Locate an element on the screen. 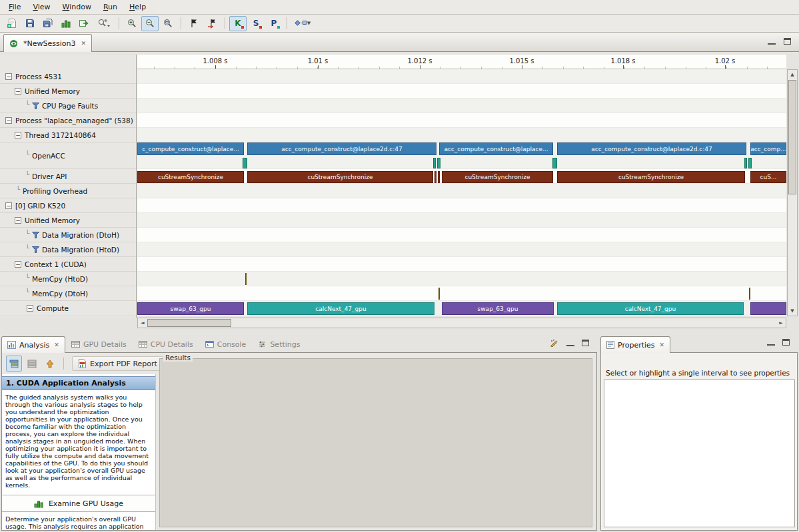  zoom-in-icon is located at coordinates (132, 24).